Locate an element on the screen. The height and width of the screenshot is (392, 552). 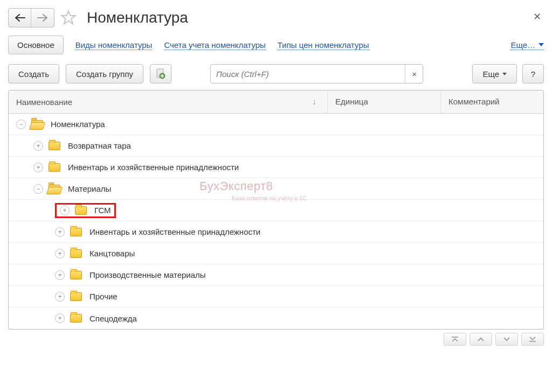
tree-row: + Возвратная тара is located at coordinates (276, 146).